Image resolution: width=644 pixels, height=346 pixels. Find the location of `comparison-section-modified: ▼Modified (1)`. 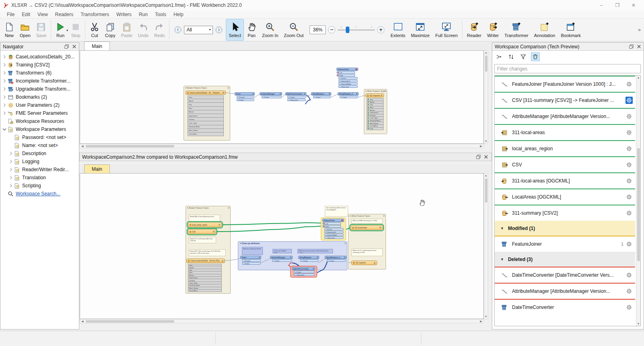

comparison-section-modified: ▼Modified (1) is located at coordinates (565, 228).